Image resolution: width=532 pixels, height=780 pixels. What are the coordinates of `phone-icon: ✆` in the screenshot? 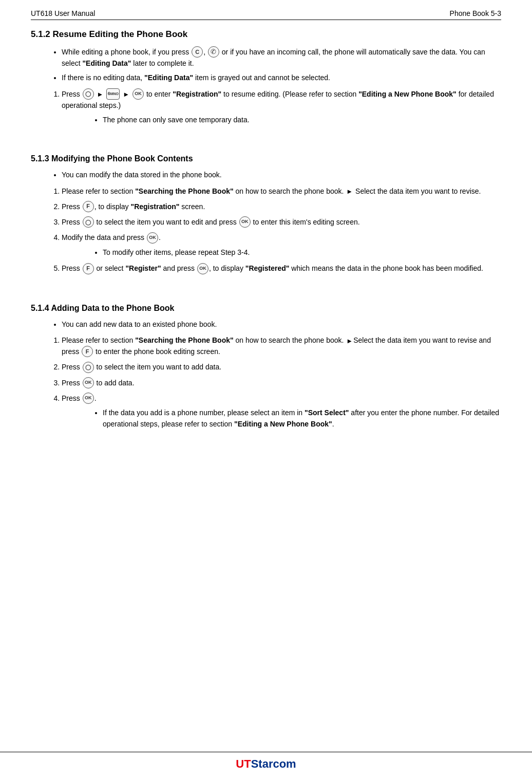 It's located at (214, 52).